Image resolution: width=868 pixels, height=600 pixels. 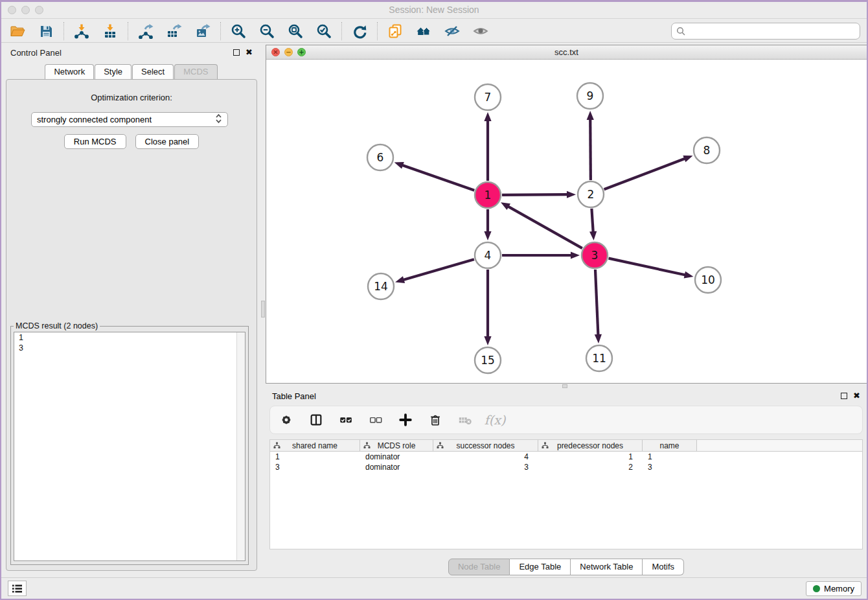 I want to click on optimization-dropdown: strongly connected component, so click(x=130, y=119).